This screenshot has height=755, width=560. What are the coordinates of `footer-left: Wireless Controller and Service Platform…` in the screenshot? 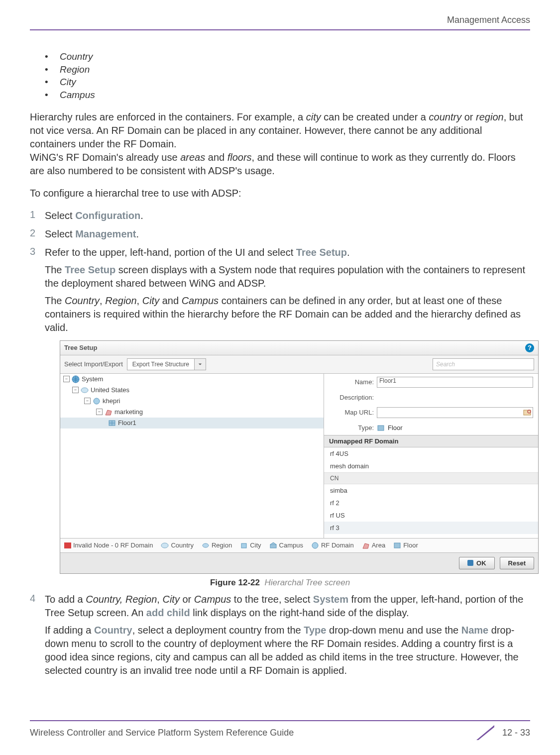 It's located at (162, 733).